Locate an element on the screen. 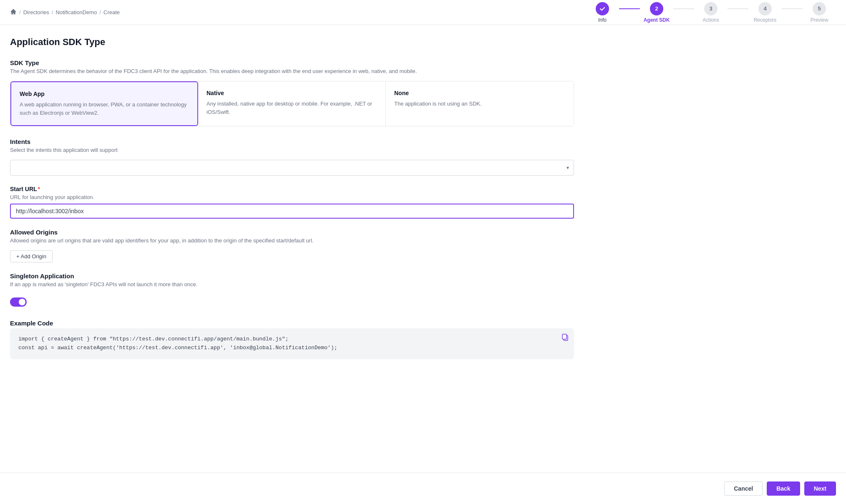 The height and width of the screenshot is (504, 846). allowed-origins-desc: Allowed origins are url origins that are… is located at coordinates (292, 240).